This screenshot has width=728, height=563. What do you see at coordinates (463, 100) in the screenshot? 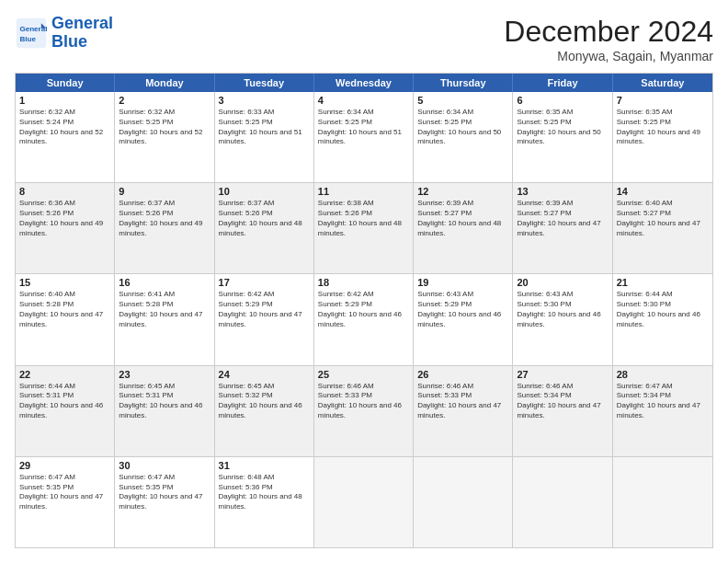
I see `day-number: 5` at bounding box center [463, 100].